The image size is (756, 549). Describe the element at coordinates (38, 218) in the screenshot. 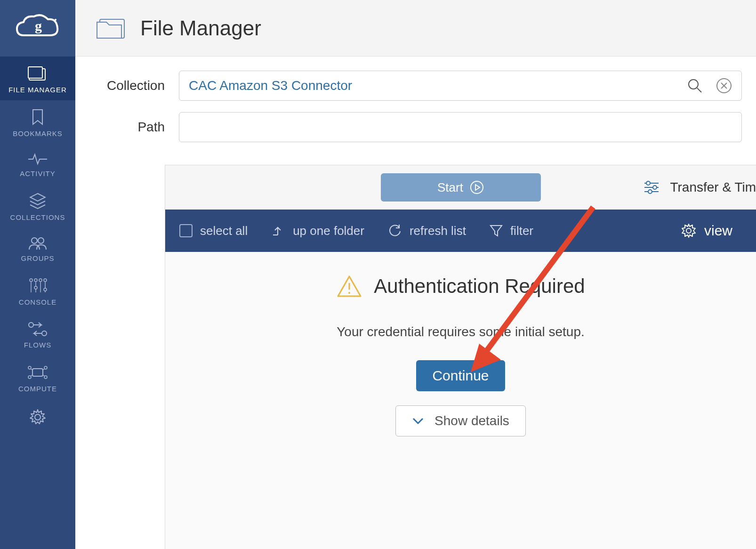

I see `sidebar-item-label: COLLECTIONS` at that location.